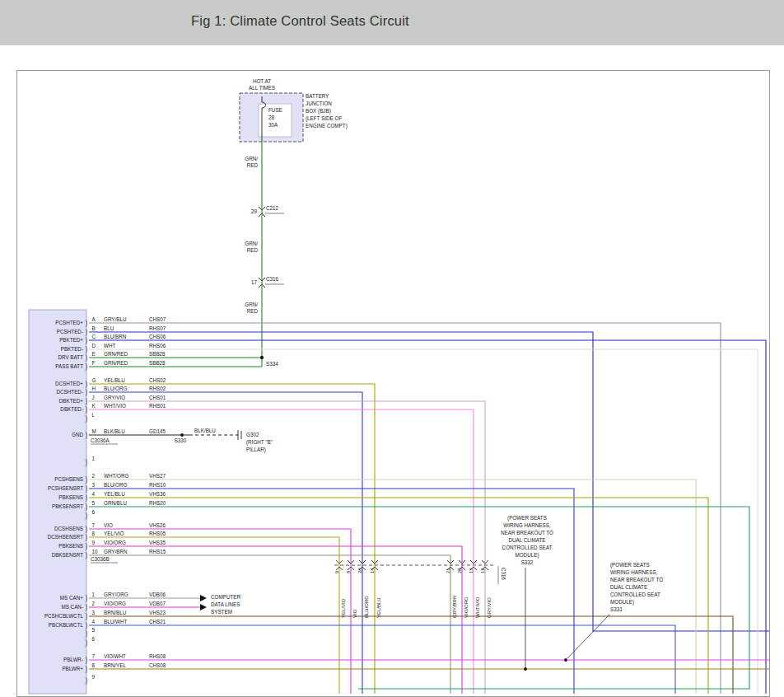 This screenshot has height=697, width=784. I want to click on signal-name: PBKSENSRT, so click(68, 506).